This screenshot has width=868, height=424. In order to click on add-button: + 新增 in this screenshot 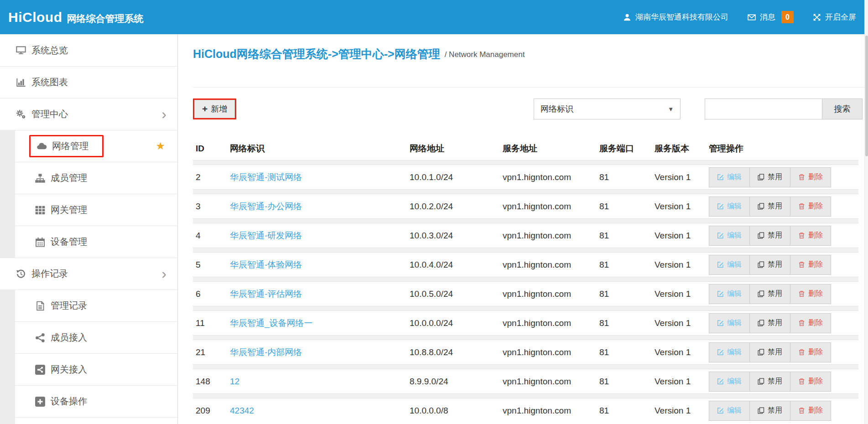, I will do `click(214, 109)`.